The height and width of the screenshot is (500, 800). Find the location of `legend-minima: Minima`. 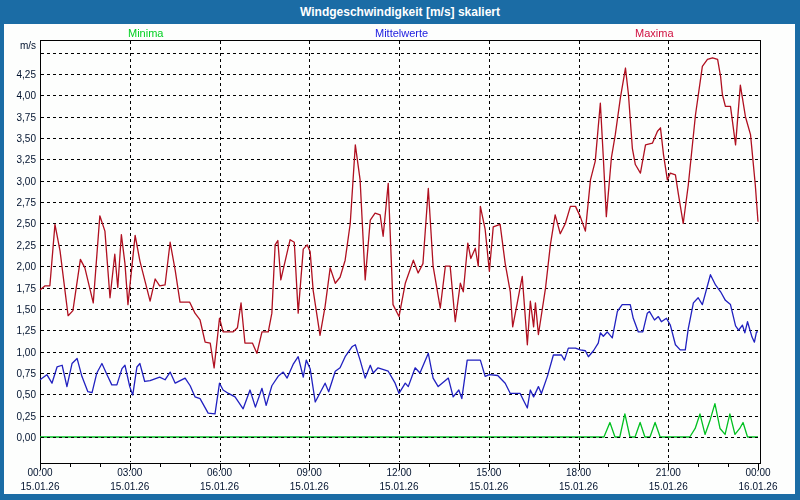

legend-minima: Minima is located at coordinates (146, 33).